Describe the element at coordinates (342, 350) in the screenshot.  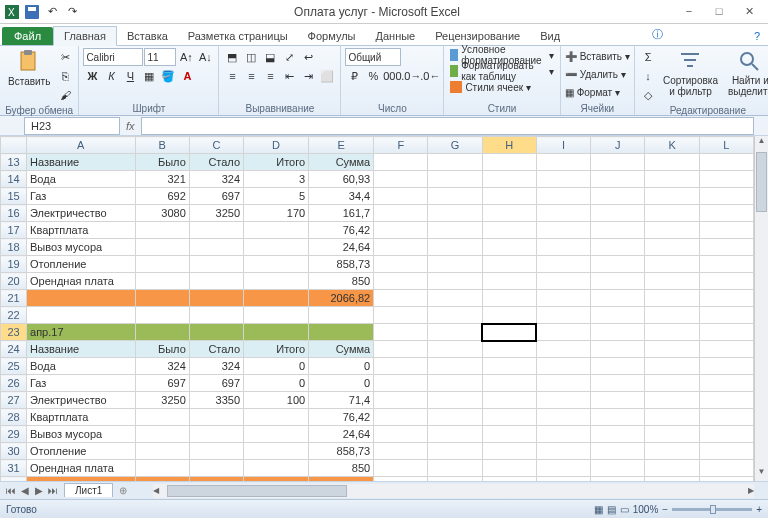
I see `cell: Сумма` at that location.